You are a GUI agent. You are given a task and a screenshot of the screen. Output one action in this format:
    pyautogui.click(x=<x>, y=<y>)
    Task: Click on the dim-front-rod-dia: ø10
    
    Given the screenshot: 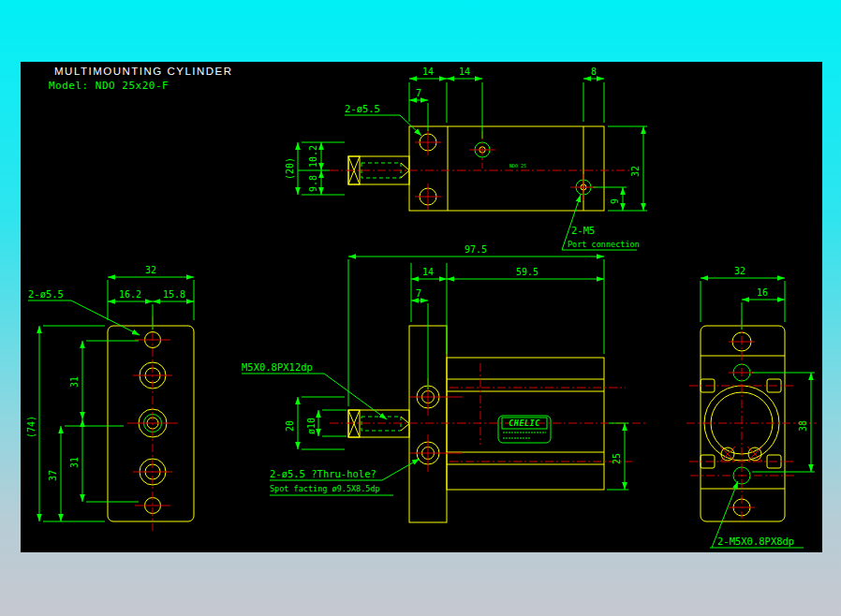 What is the action you would take?
    pyautogui.click(x=311, y=426)
    